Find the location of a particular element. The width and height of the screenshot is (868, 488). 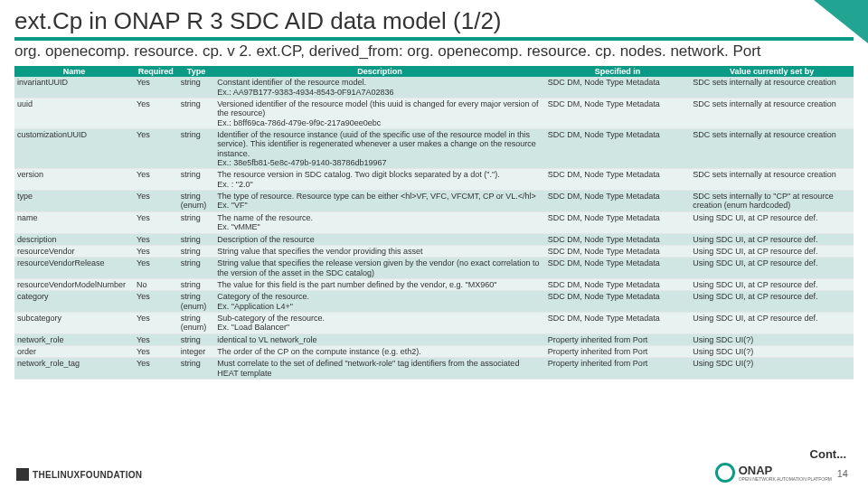

cell: Description of the resource is located at coordinates (380, 239).